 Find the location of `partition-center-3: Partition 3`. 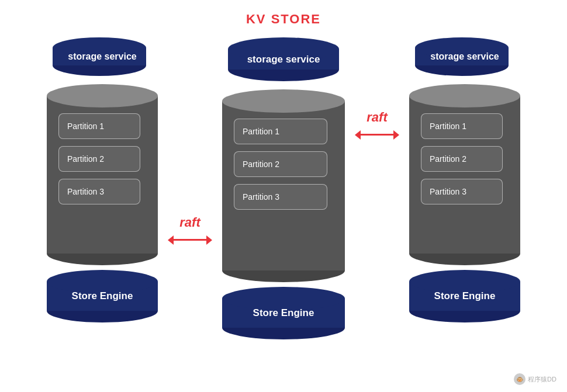

partition-center-3: Partition 3 is located at coordinates (281, 197).